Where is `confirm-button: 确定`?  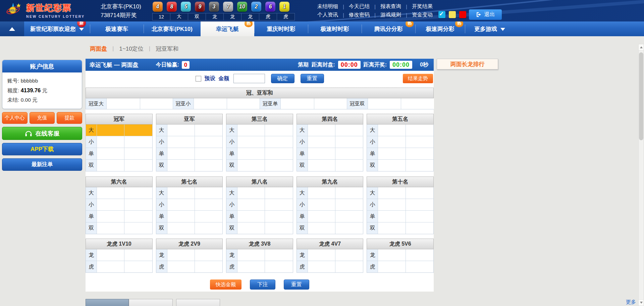
confirm-button: 确定 is located at coordinates (283, 79).